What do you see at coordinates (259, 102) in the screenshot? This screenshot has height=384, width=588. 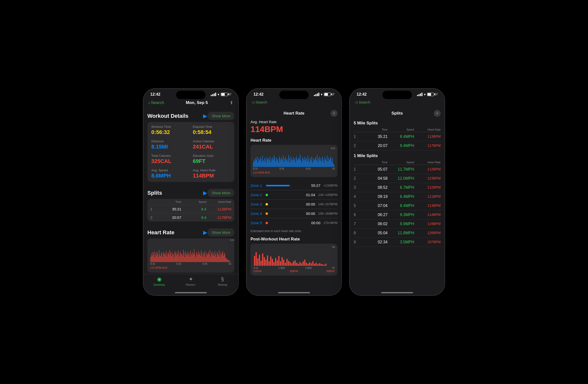 I see `back-search-2: ◁ Search` at bounding box center [259, 102].